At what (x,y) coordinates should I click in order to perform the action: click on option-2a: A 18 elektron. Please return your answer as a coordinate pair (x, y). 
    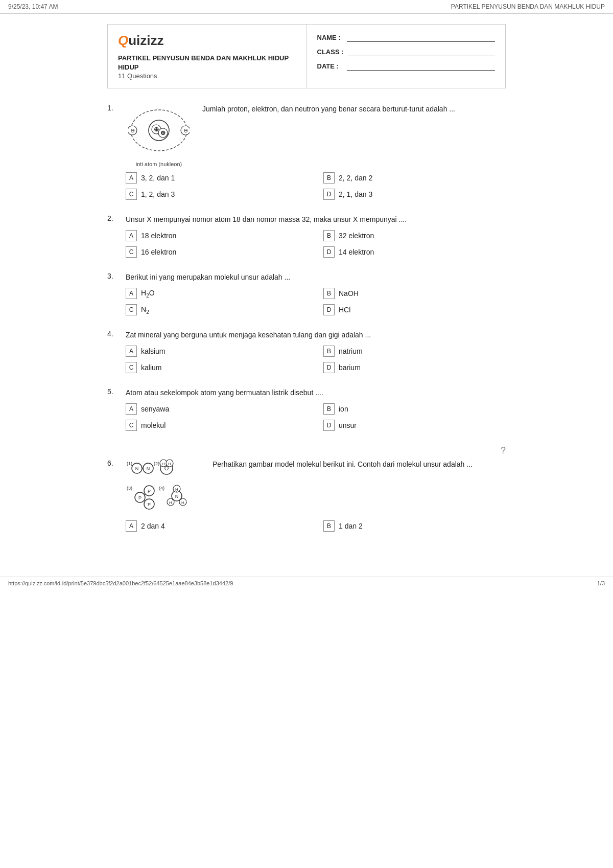
    Looking at the image, I should click on (217, 236).